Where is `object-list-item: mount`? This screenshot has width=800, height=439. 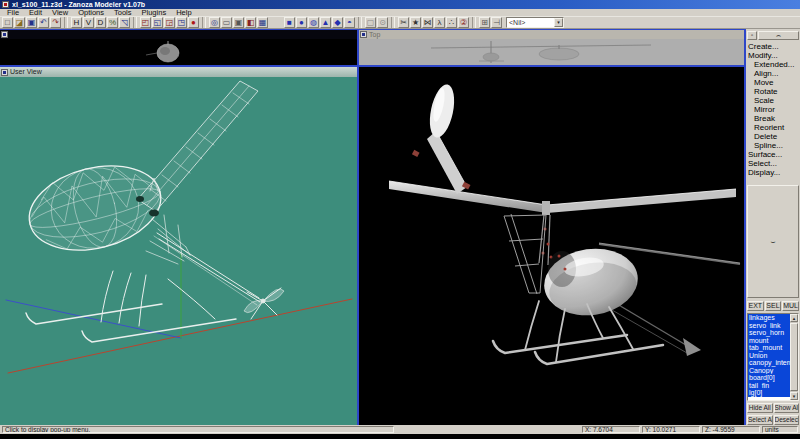 object-list-item: mount is located at coordinates (769, 341).